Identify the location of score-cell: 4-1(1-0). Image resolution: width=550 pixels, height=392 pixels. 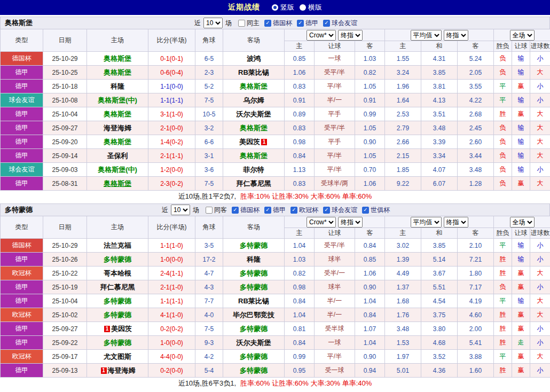
(172, 315).